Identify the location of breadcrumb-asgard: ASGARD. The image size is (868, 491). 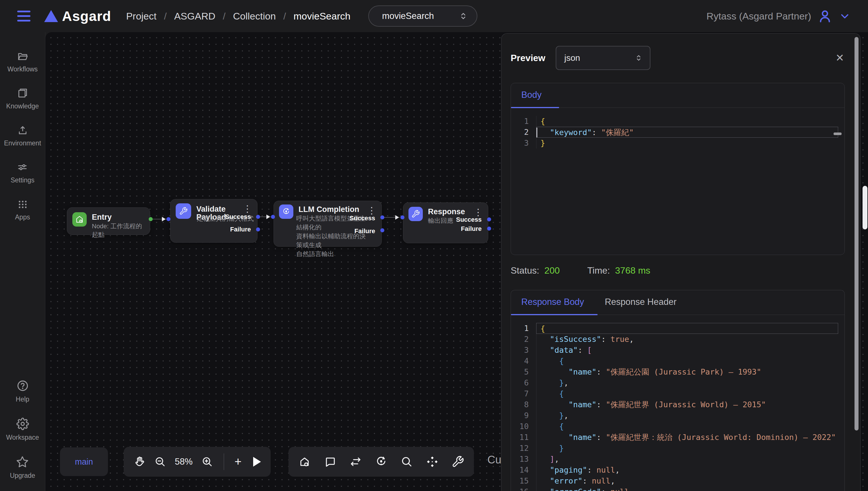
(195, 16).